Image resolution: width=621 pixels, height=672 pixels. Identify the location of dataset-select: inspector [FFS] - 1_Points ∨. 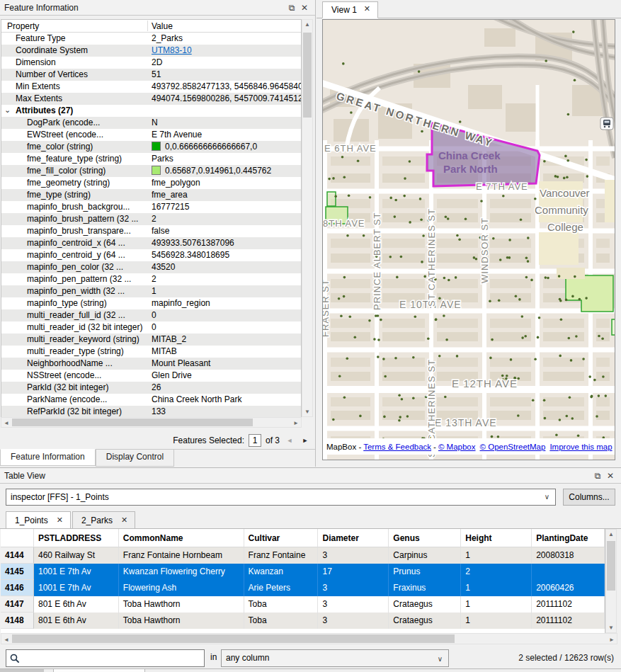
(280, 497).